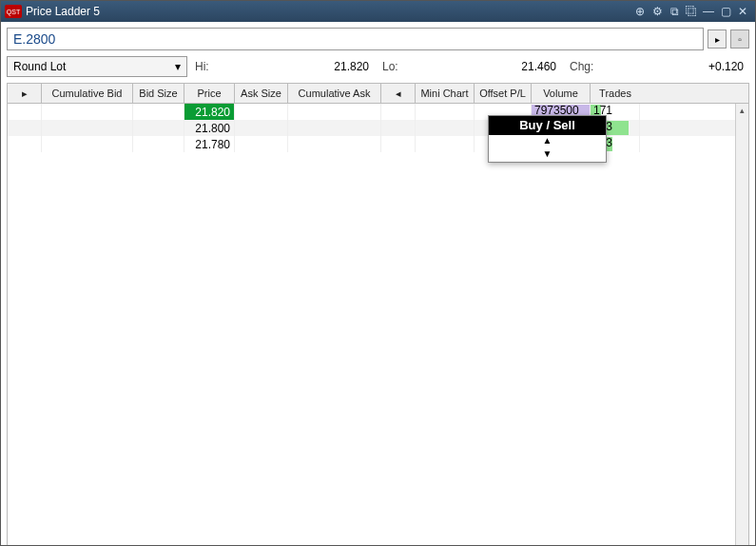 The width and height of the screenshot is (756, 546). I want to click on col-arrow-right: ◂, so click(398, 93).